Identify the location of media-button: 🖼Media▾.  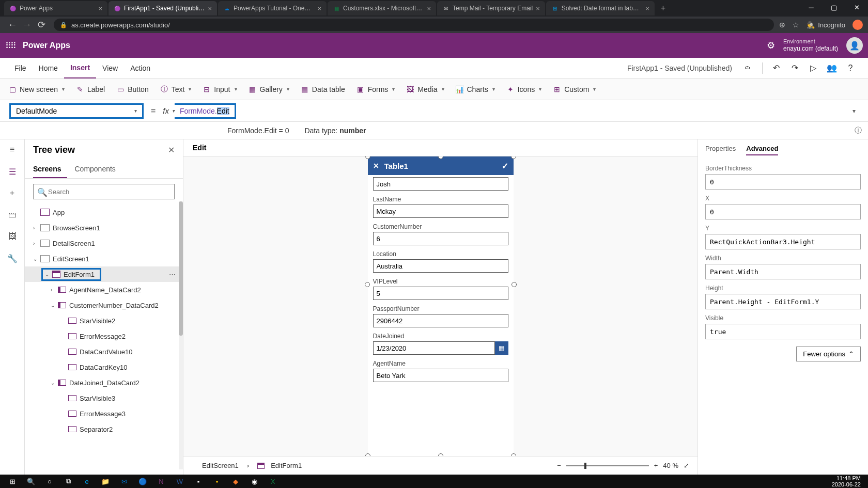
(425, 89).